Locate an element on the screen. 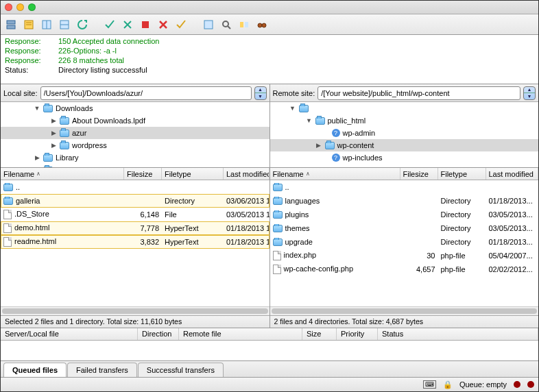 The height and width of the screenshot is (392, 539). process-icon is located at coordinates (110, 25).